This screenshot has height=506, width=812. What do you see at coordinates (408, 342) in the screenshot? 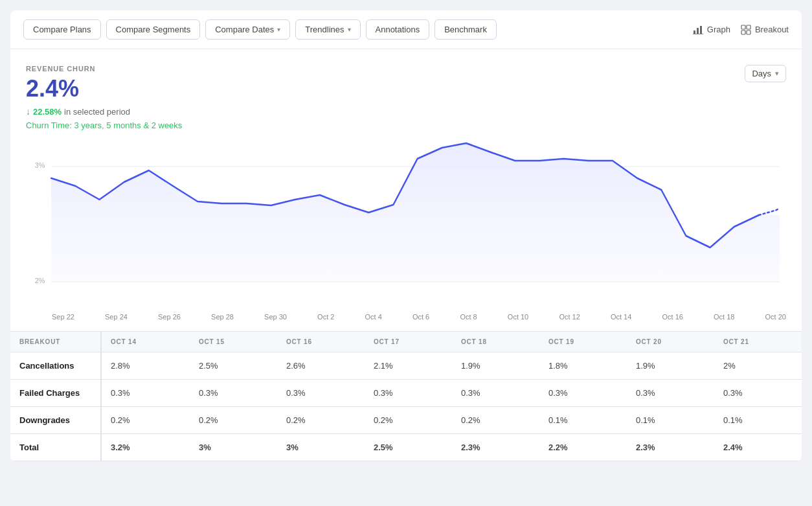
I see `col-oct17: OCT 17` at bounding box center [408, 342].